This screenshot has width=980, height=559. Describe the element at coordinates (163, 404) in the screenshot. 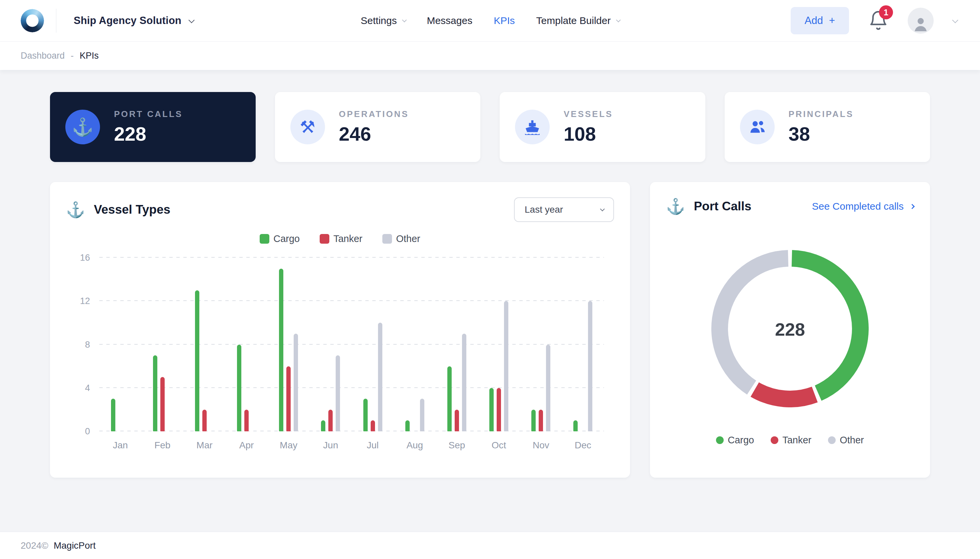

I see `bar-tanker-feb` at that location.